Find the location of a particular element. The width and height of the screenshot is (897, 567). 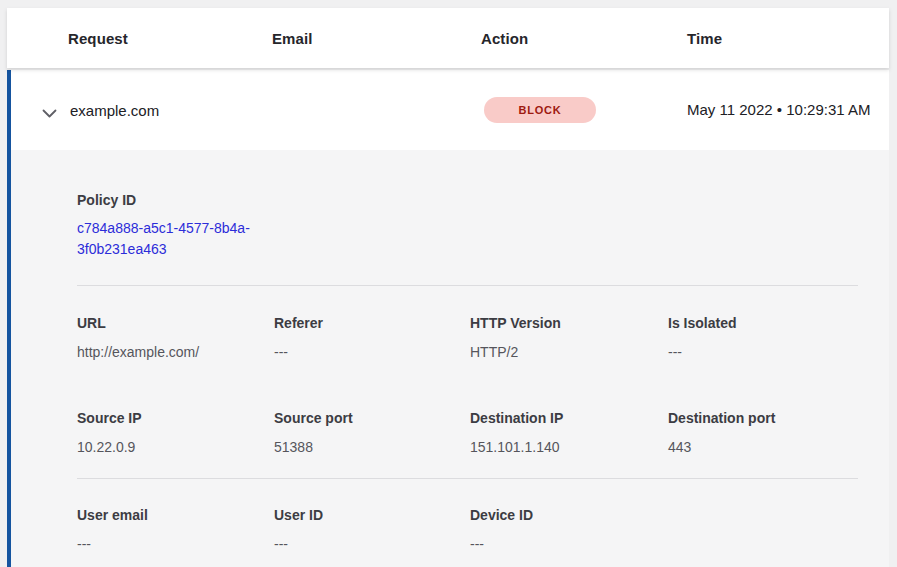

device-id-field: Device ID --- is located at coordinates (569, 530).